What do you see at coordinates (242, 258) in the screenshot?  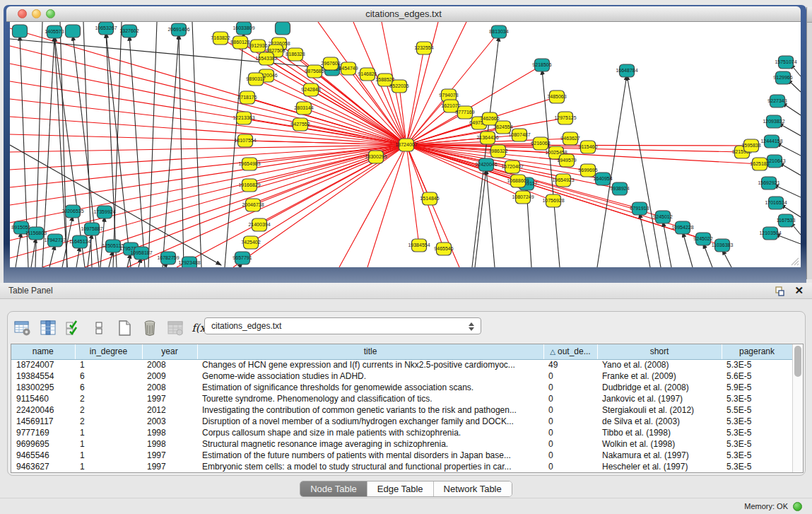 I see `graph-node: 9657791` at bounding box center [242, 258].